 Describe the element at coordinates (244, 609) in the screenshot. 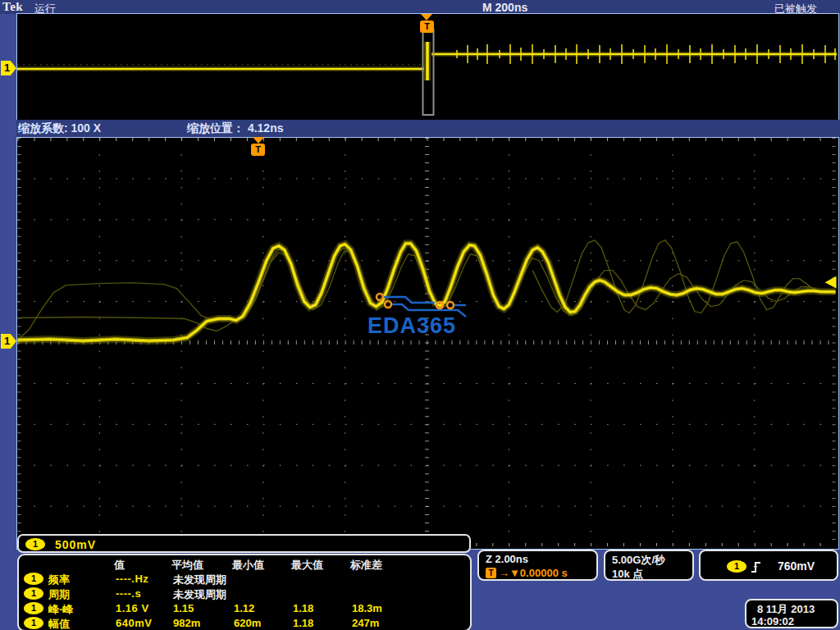

I see `measurement-min: 1.12` at that location.